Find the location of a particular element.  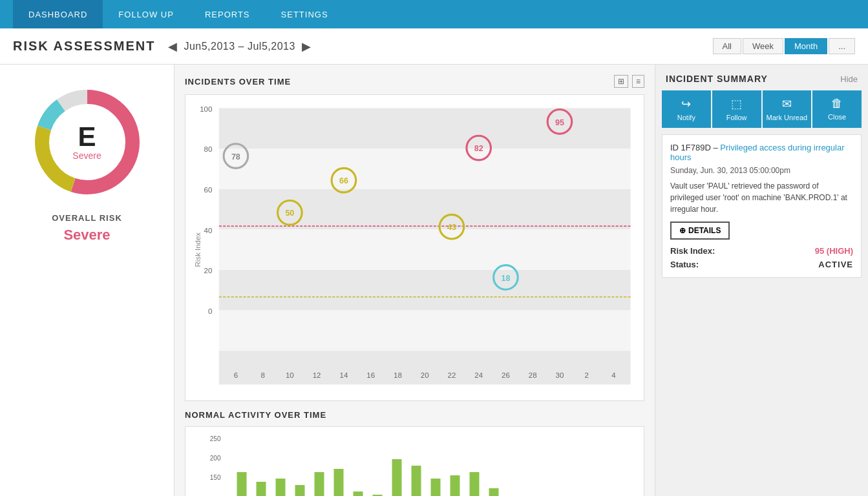

nav-dashboard: DASHBOARD is located at coordinates (58, 14).